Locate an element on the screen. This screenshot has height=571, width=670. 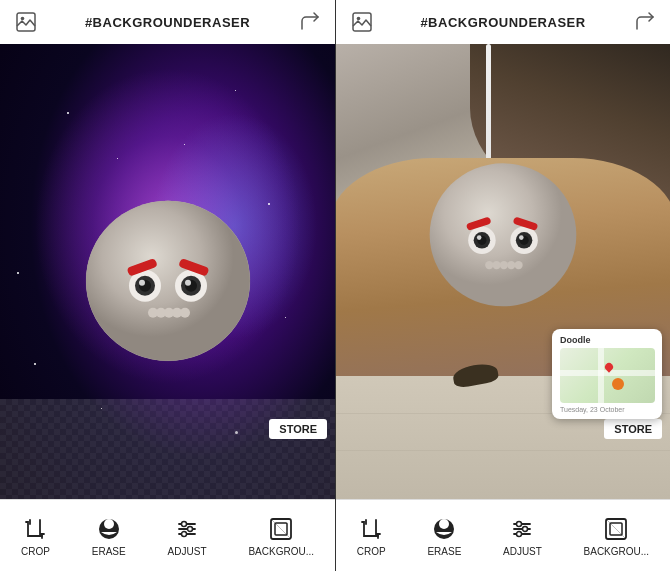
share-icon-left is located at coordinates (309, 22).